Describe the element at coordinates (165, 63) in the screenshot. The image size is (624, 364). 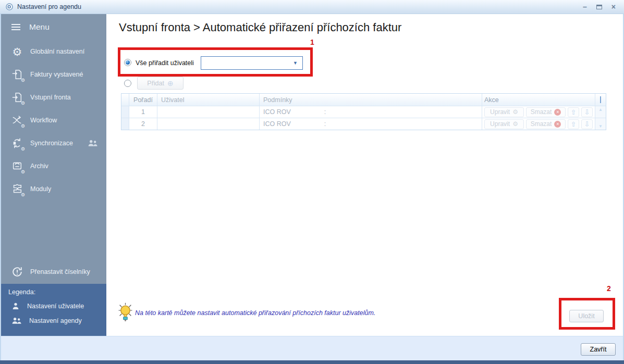
I see `assign-all-label: Vše přiřadit uživateli` at that location.